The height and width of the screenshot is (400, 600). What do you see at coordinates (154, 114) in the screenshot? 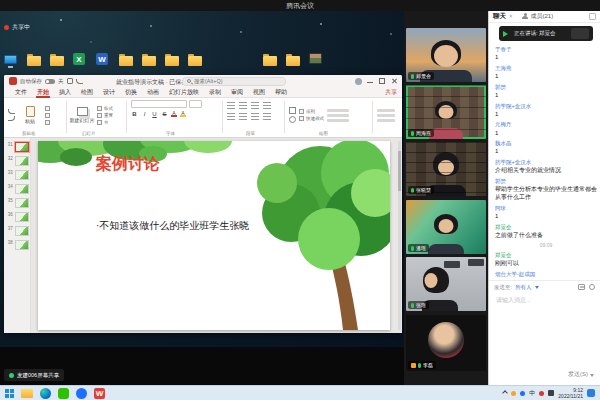
I see `underline-button: U` at bounding box center [154, 114].